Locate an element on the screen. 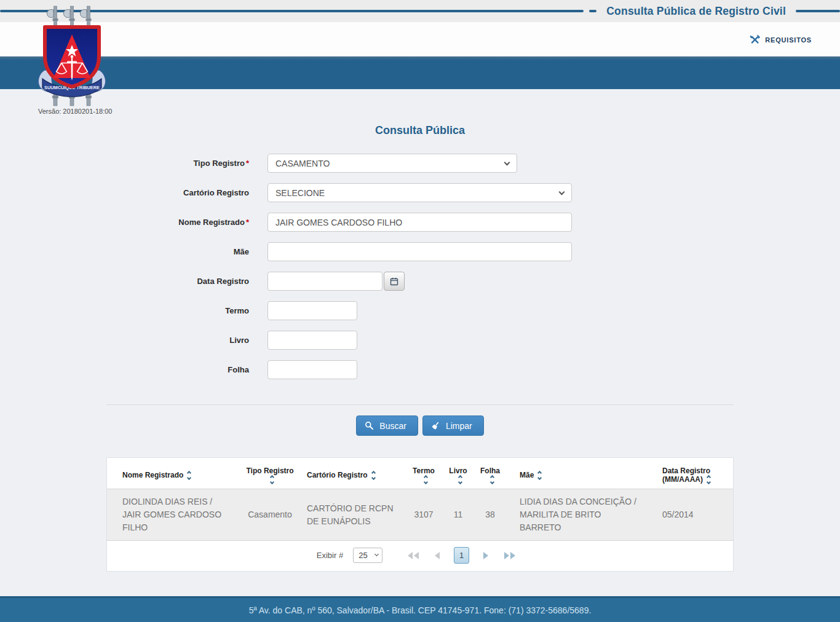 This screenshot has width=840, height=622. page-size-select: 25 is located at coordinates (368, 556).